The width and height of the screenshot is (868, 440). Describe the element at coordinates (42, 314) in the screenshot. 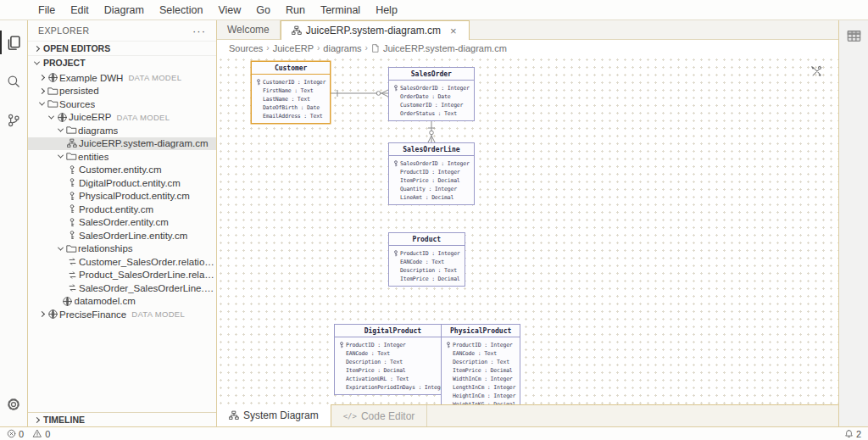

I see `chevron-right-icon` at that location.